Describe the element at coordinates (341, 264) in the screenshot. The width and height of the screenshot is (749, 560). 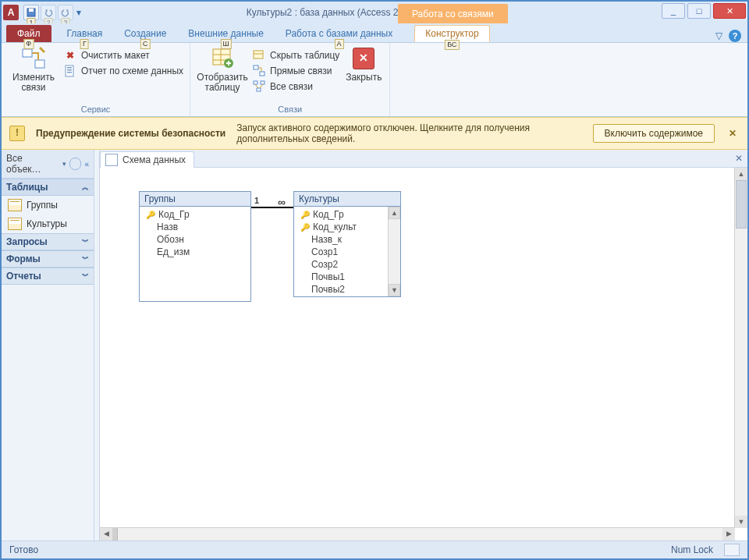
I see `field-row: Созр2` at that location.